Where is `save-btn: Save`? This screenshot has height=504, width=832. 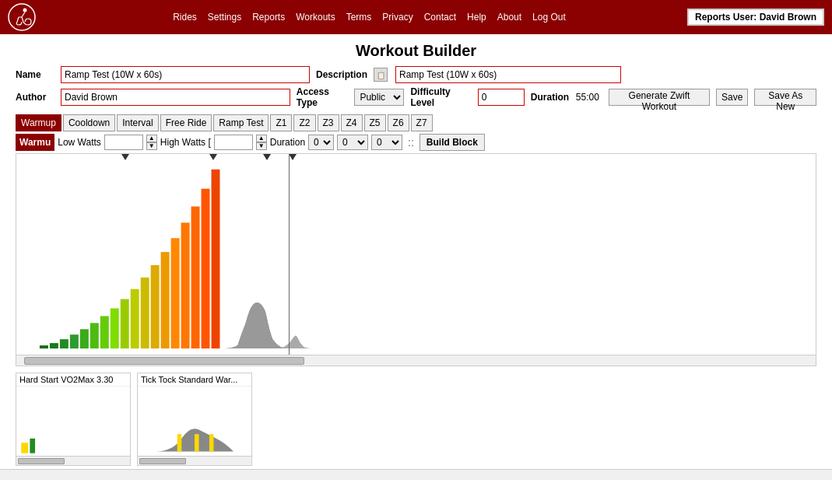
save-btn: Save is located at coordinates (732, 97).